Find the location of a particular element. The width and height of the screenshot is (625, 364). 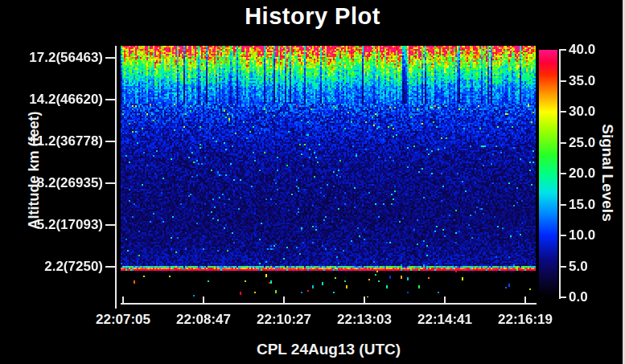

x-tick-label: 22:16:19 is located at coordinates (525, 320).